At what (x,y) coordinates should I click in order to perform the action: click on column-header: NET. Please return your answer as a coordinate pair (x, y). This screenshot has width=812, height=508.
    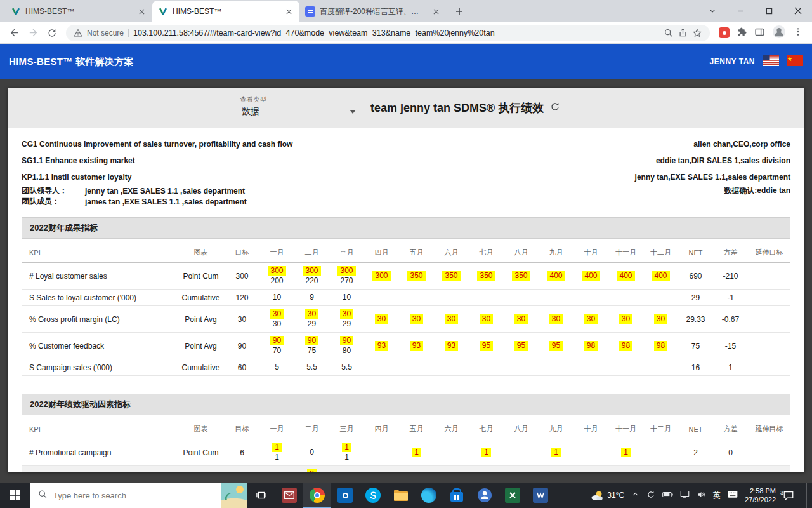
    Looking at the image, I should click on (695, 253).